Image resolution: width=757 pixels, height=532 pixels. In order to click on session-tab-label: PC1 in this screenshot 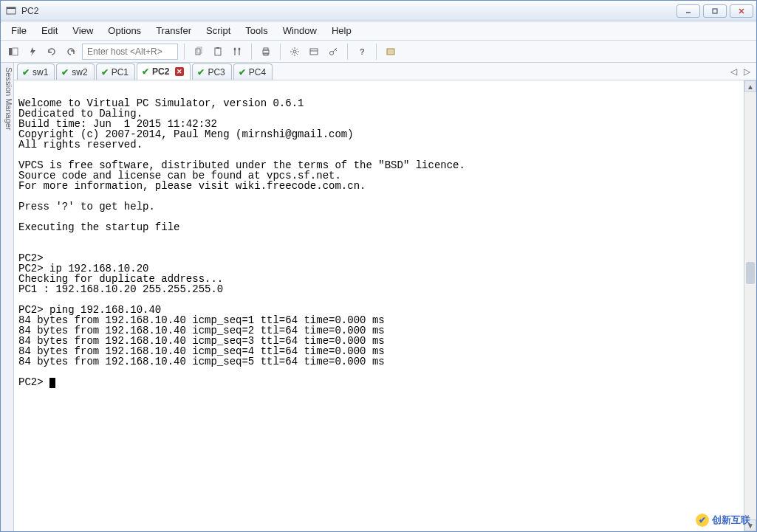, I will do `click(120, 72)`.